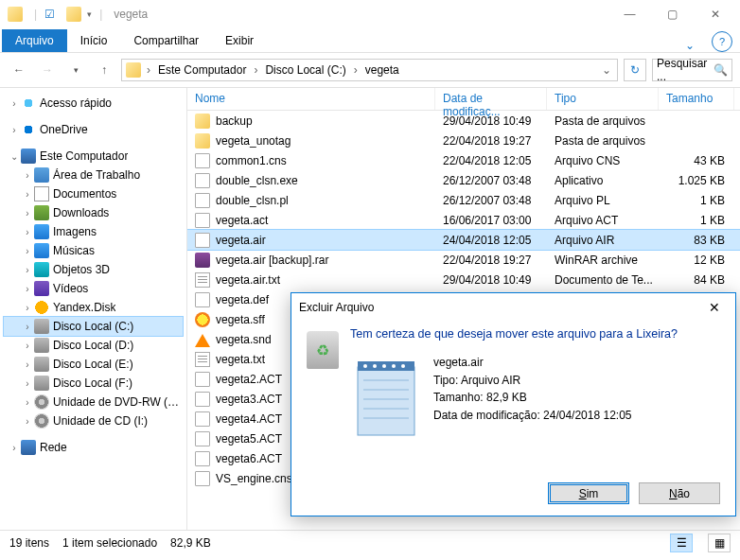 The width and height of the screenshot is (740, 560). I want to click on file-date: 26/12/2007 03:48, so click(491, 181).